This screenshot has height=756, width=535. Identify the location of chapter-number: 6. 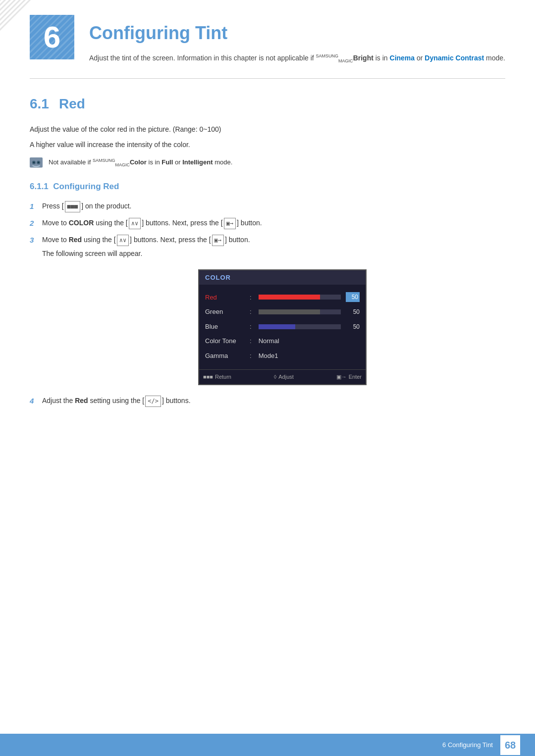
(52, 37).